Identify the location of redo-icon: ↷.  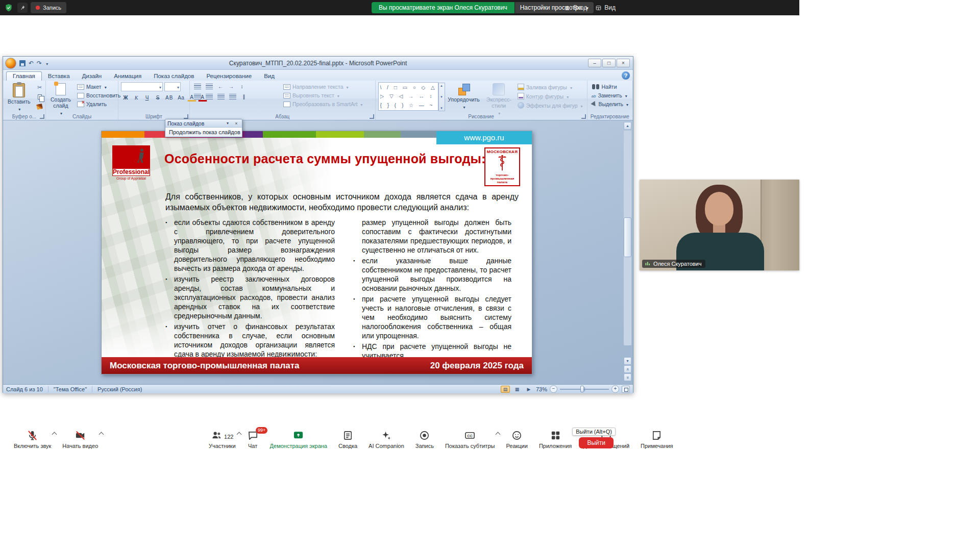
(39, 63).